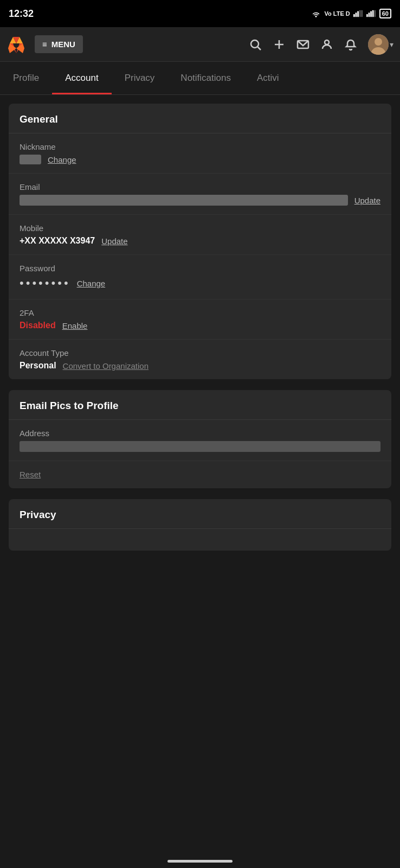  Describe the element at coordinates (38, 326) in the screenshot. I see `twofa-status: Disabled` at that location.